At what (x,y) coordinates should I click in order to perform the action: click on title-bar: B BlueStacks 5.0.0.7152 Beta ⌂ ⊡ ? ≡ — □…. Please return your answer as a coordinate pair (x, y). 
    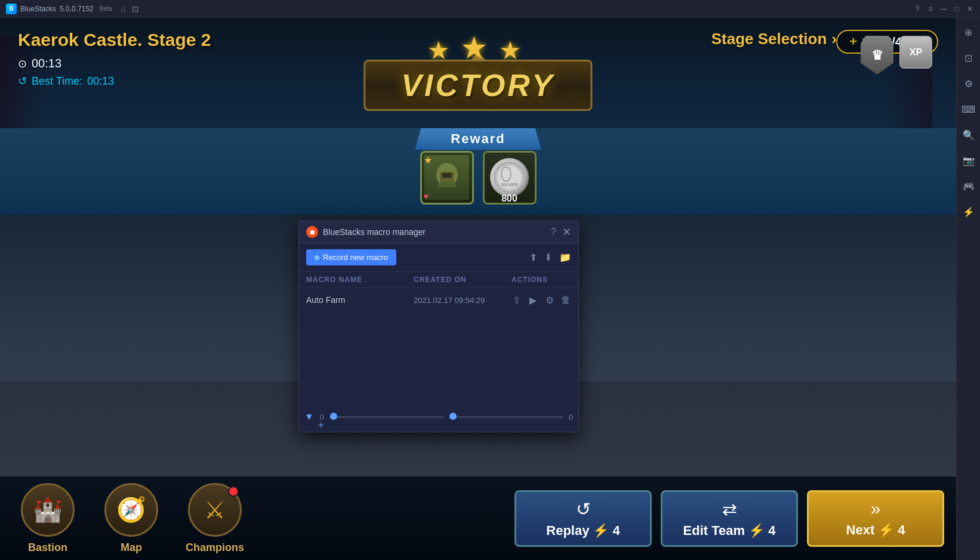
    Looking at the image, I should click on (490, 9).